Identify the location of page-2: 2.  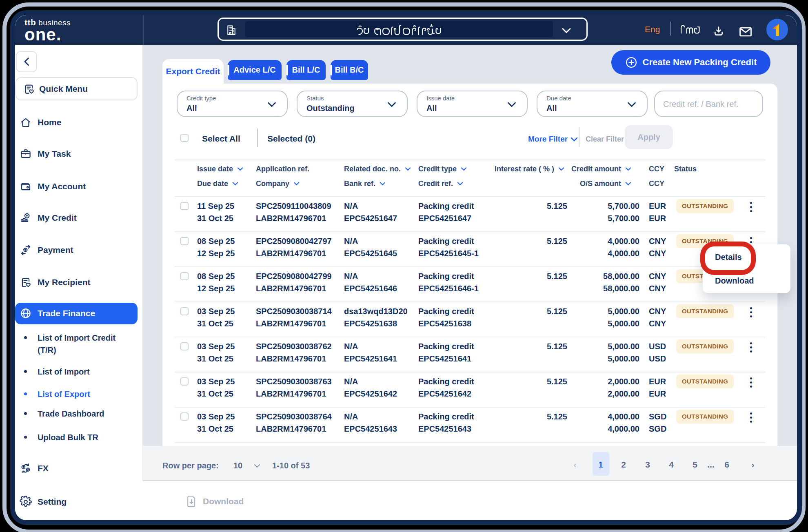
(624, 465).